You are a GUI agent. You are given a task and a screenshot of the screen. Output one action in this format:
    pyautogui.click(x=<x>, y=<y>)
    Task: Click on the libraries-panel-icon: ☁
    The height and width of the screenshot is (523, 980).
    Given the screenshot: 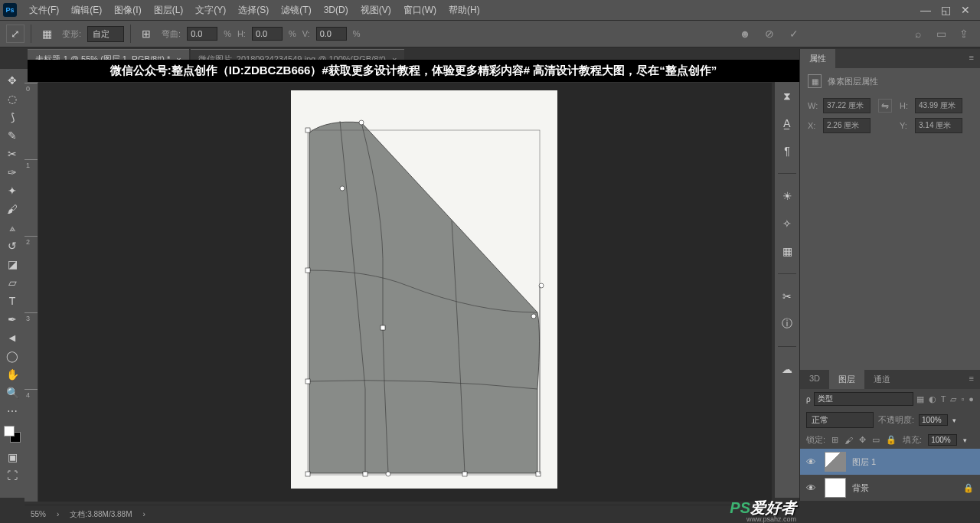 What is the action you would take?
    pyautogui.click(x=787, y=369)
    